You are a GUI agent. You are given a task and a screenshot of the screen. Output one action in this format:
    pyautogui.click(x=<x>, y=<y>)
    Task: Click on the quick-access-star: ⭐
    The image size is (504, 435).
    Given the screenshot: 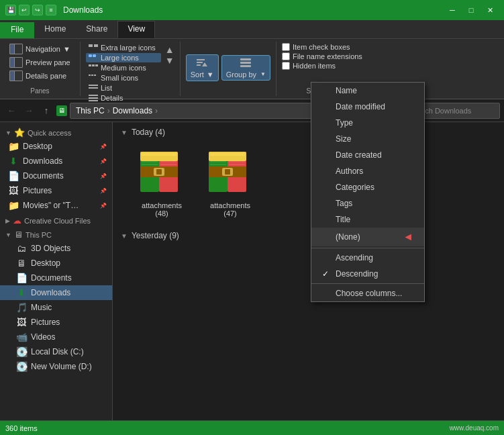 What is the action you would take?
    pyautogui.click(x=19, y=133)
    